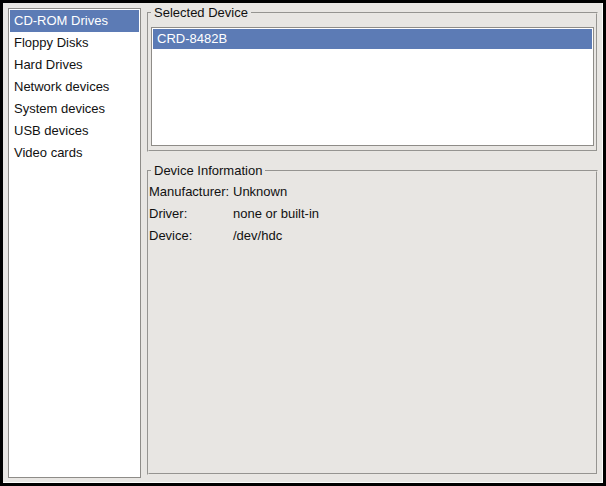 The height and width of the screenshot is (486, 606). I want to click on selected-device-frame-title: Selected Device, so click(201, 12).